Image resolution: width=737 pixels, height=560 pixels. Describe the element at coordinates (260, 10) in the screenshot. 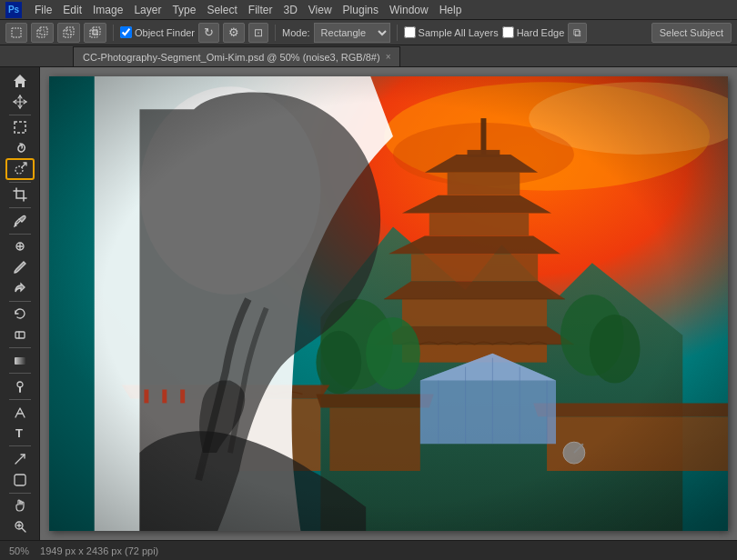

I see `menu-filter: Filter` at that location.